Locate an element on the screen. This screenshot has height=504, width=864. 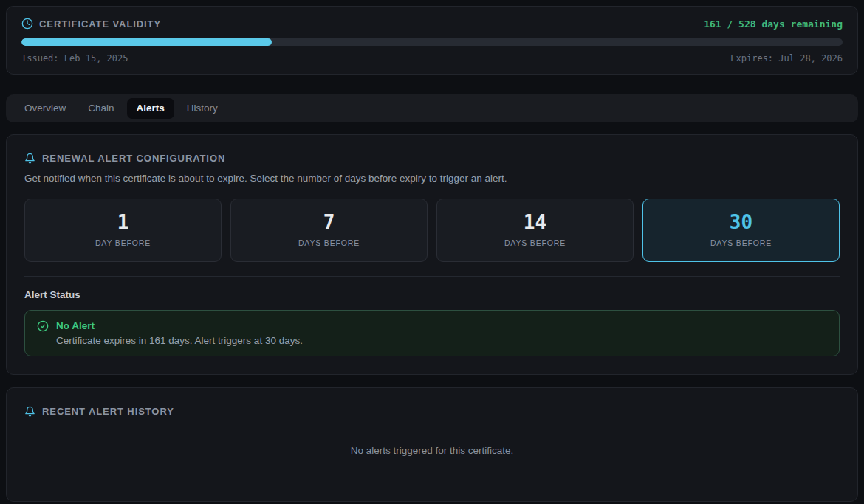
option-1-day-before: 1 DAY BEFORE is located at coordinates (123, 230).